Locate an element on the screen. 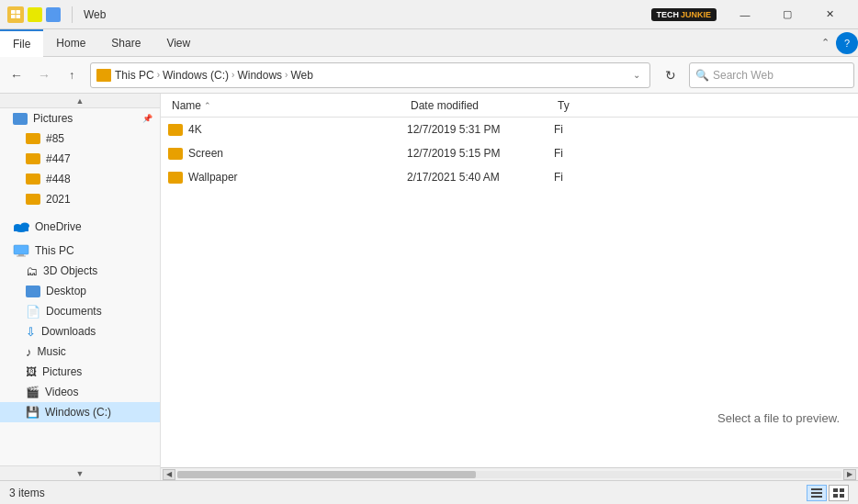 The height and width of the screenshot is (504, 858). folder-icon-pictures is located at coordinates (20, 119).